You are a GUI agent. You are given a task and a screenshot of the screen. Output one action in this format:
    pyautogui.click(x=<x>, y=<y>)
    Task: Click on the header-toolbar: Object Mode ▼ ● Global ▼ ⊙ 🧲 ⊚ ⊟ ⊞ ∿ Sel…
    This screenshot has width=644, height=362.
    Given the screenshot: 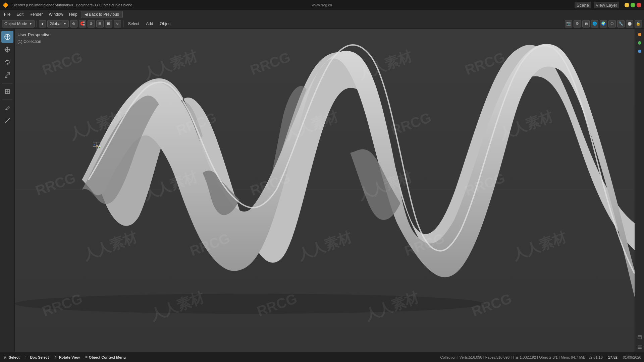 What is the action you would take?
    pyautogui.click(x=322, y=24)
    